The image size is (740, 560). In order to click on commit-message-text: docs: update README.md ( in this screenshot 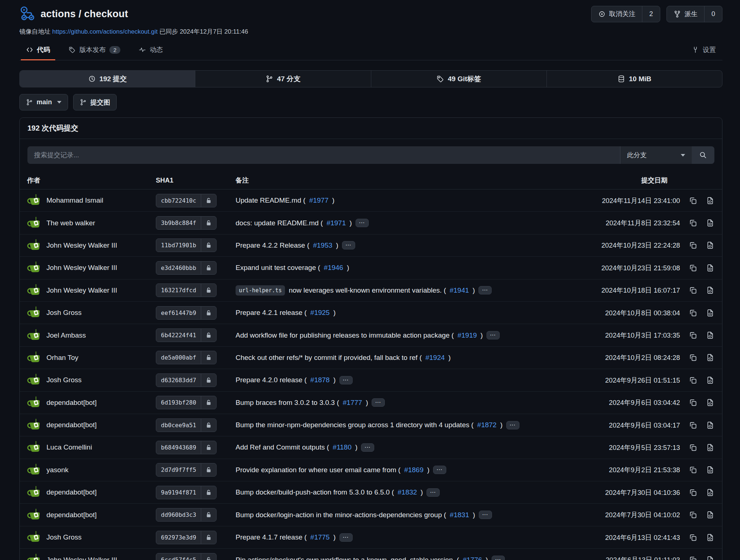, I will do `click(279, 223)`.